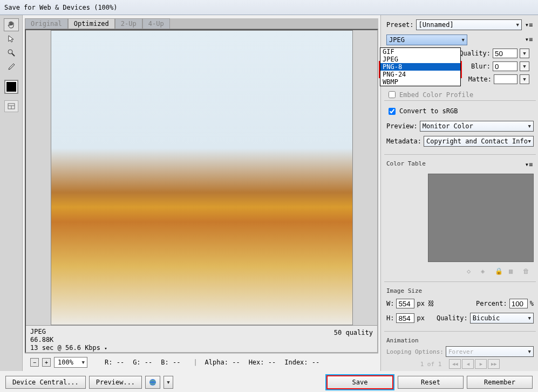 Image resolution: width=538 pixels, height=392 pixels. Describe the element at coordinates (505, 66) in the screenshot. I see `blur-input` at that location.